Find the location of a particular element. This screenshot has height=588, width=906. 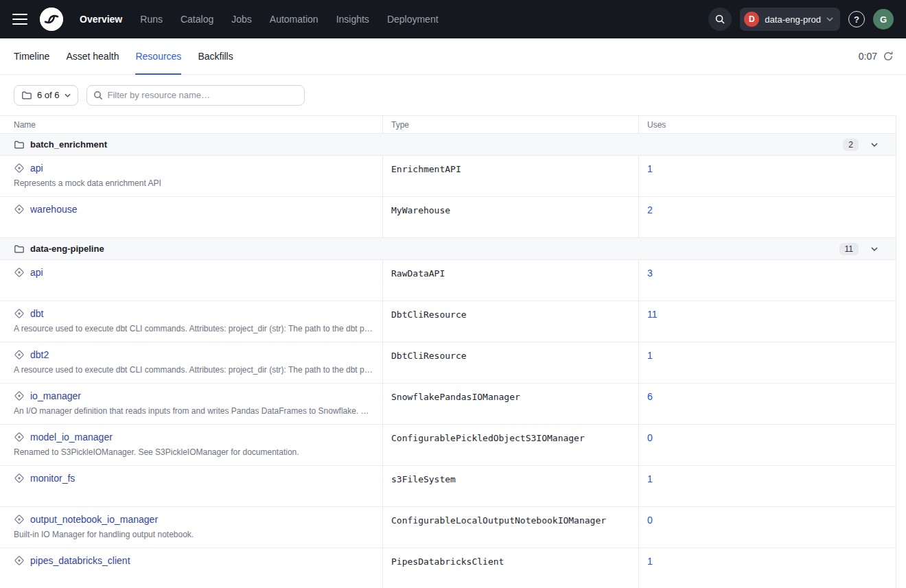

resource-link: pipes_databricks_client is located at coordinates (80, 561).